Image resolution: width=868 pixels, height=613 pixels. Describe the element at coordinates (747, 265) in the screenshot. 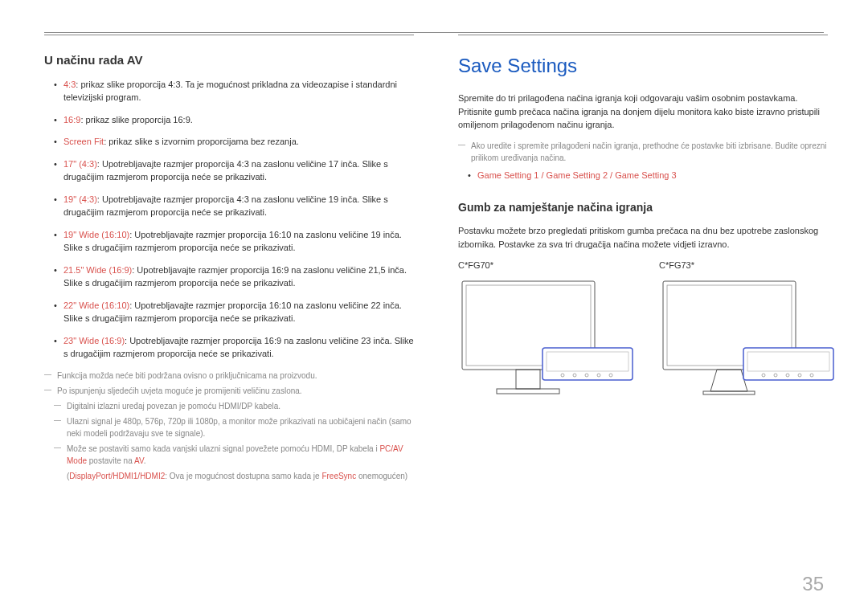

I see `monitor-label: C*FG73*` at that location.